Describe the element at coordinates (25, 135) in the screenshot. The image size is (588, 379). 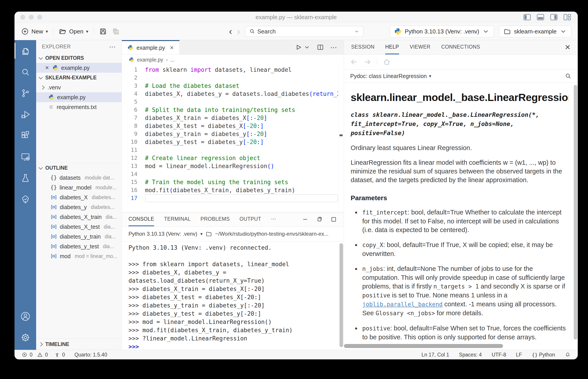
I see `activity-extensions-icon` at that location.